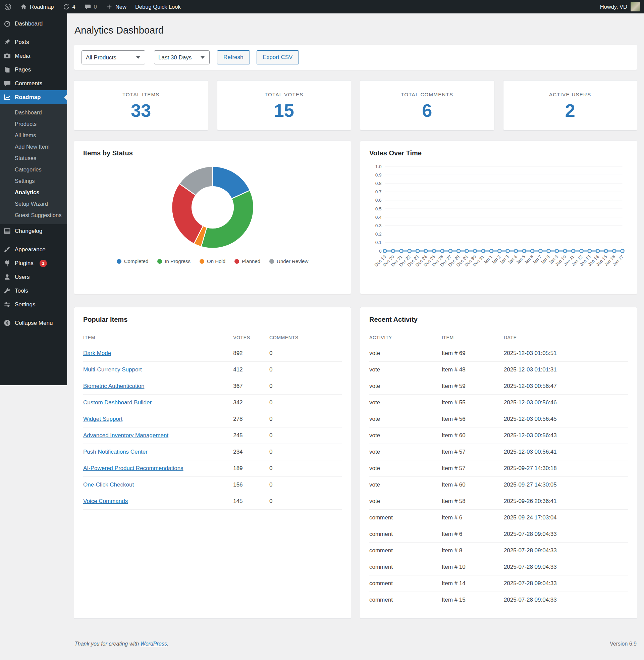 This screenshot has width=644, height=660. What do you see at coordinates (33, 169) in the screenshot?
I see `sidebar-subitem-categories: Categories` at bounding box center [33, 169].